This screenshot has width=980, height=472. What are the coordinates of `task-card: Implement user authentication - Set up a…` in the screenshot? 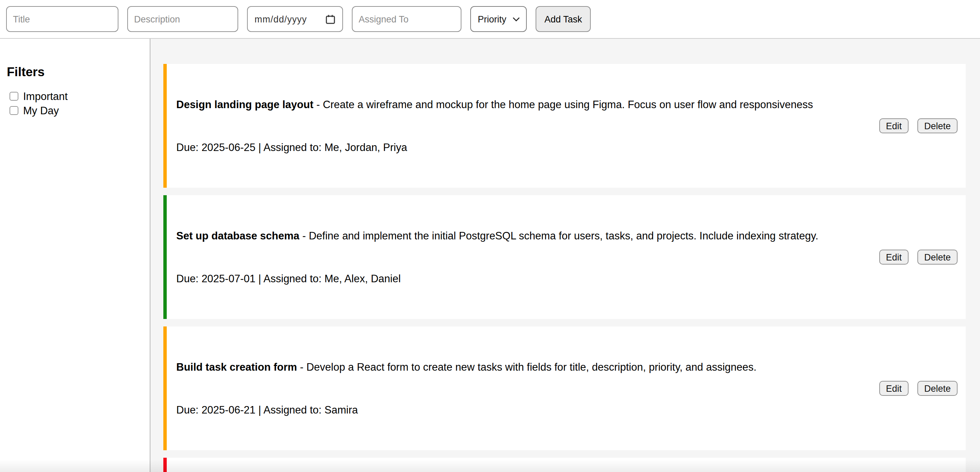 It's located at (565, 465).